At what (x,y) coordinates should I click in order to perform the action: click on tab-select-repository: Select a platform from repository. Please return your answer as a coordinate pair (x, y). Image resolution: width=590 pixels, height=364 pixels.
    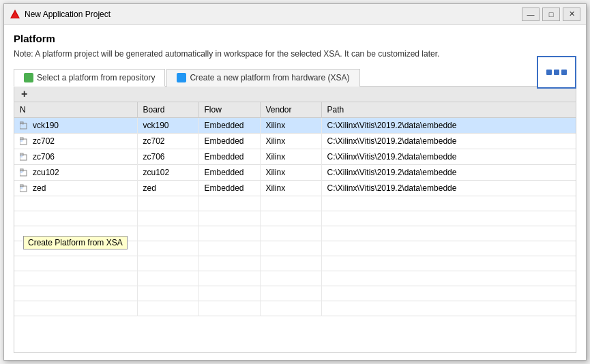
    Looking at the image, I should click on (89, 78).